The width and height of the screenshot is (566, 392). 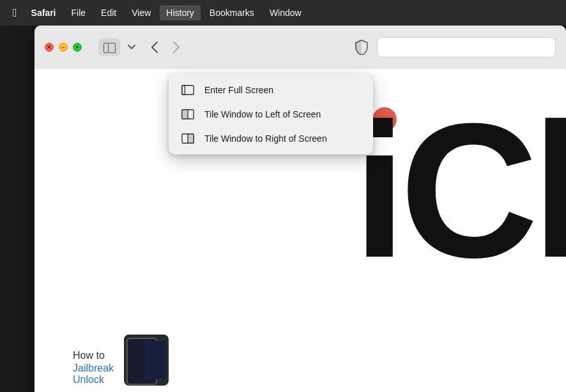 I want to click on sidebar-toggle-icon, so click(x=109, y=47).